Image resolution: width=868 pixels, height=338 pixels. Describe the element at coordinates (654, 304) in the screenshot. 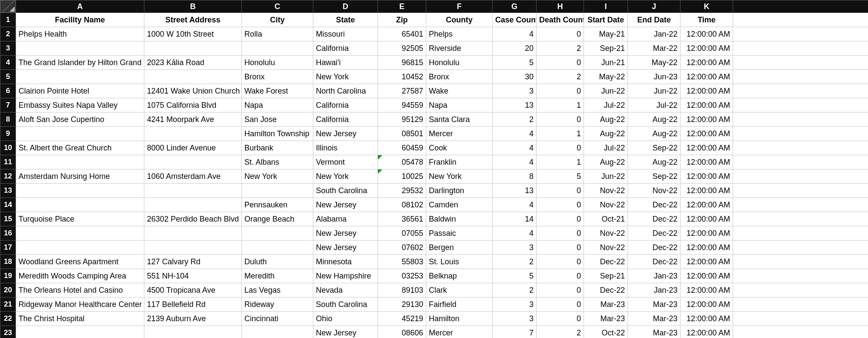

I see `cell-J: Mar-23` at that location.